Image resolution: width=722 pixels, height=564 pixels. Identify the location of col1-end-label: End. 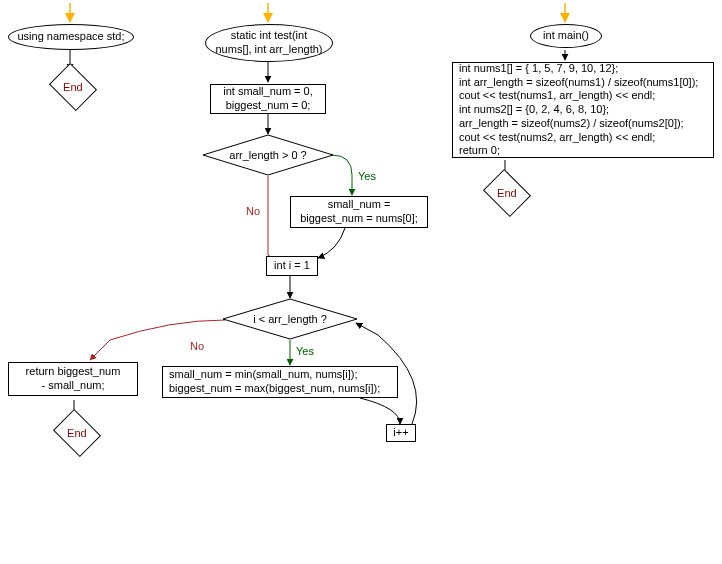
(73, 87).